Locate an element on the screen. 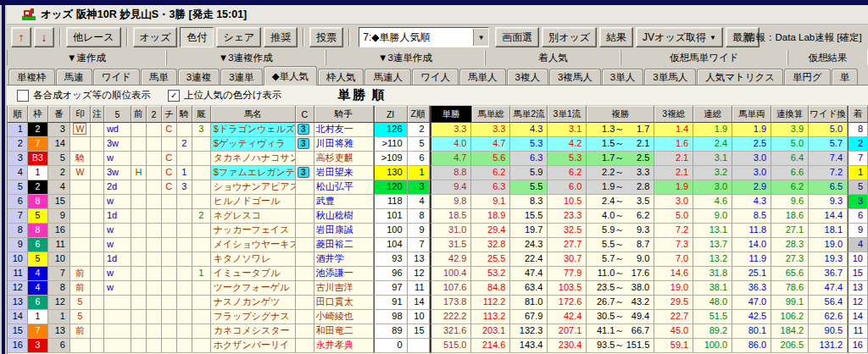  tab-group-2: ▼3連単作成 is located at coordinates (405, 58).